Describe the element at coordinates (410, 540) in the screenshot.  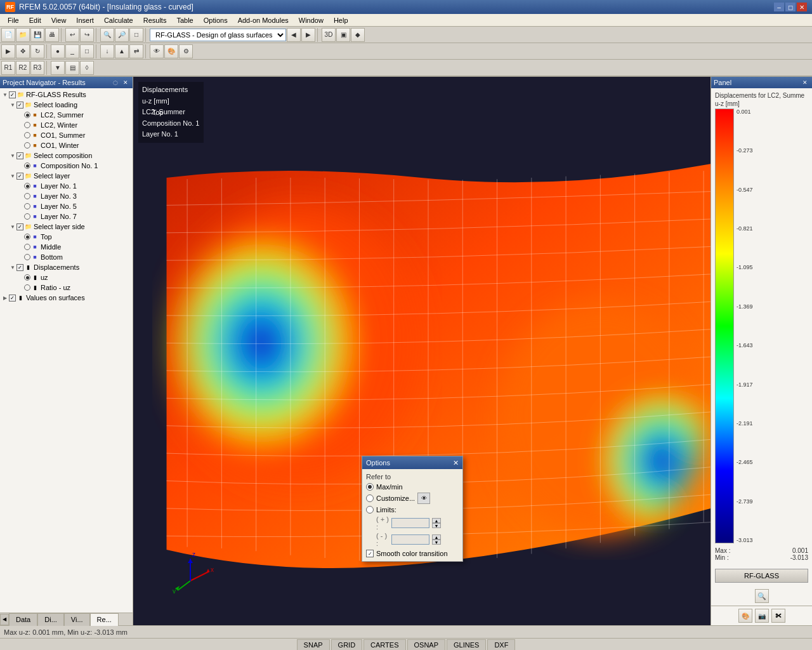
I see `minus-input` at that location.